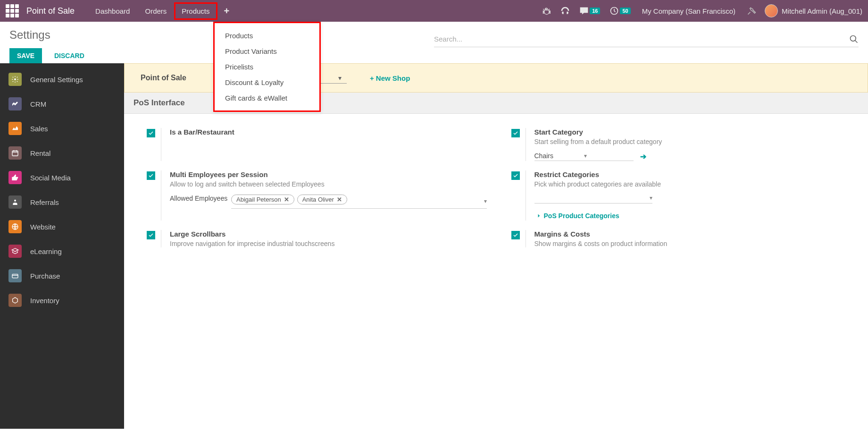 The image size is (868, 433). What do you see at coordinates (50, 178) in the screenshot?
I see `sidebar-item-label: Social Media` at bounding box center [50, 178].